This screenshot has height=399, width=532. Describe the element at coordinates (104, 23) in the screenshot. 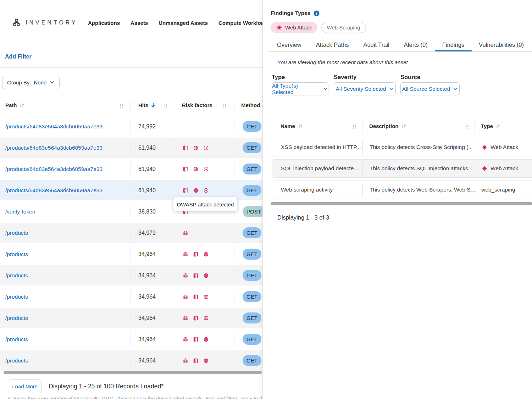

I see `nav-item-applications: Applications` at that location.